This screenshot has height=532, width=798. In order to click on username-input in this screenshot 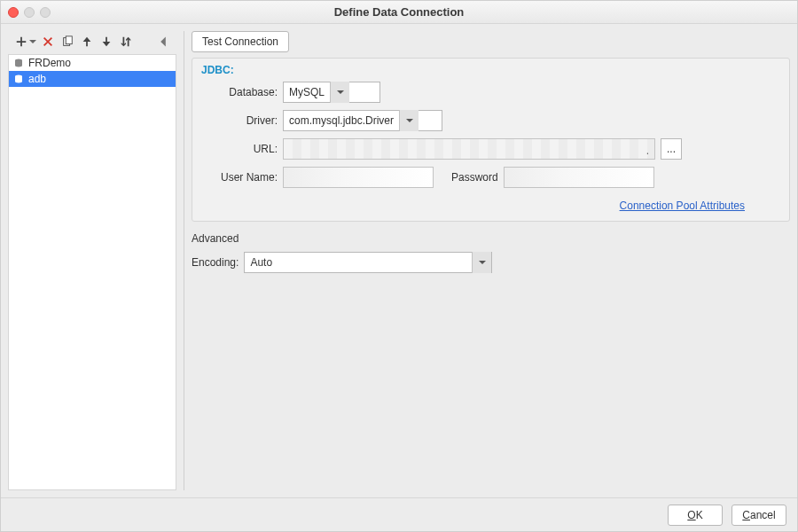, I will do `click(358, 177)`.